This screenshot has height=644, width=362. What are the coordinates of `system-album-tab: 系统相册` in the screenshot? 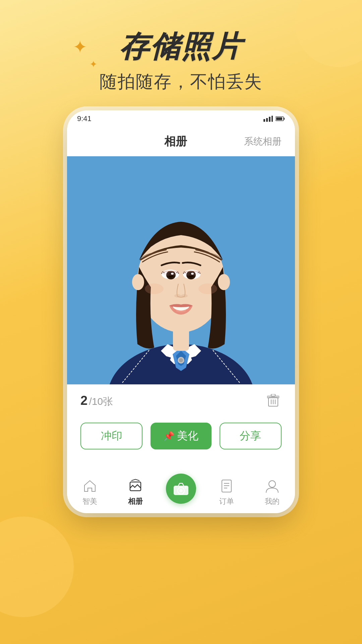 It's located at (263, 142).